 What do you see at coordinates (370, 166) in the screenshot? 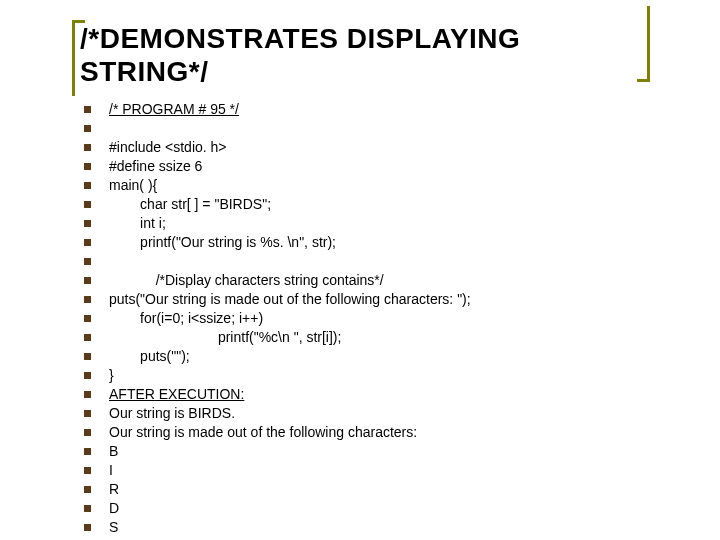
I see `list-item: #define ssize 6` at bounding box center [370, 166].